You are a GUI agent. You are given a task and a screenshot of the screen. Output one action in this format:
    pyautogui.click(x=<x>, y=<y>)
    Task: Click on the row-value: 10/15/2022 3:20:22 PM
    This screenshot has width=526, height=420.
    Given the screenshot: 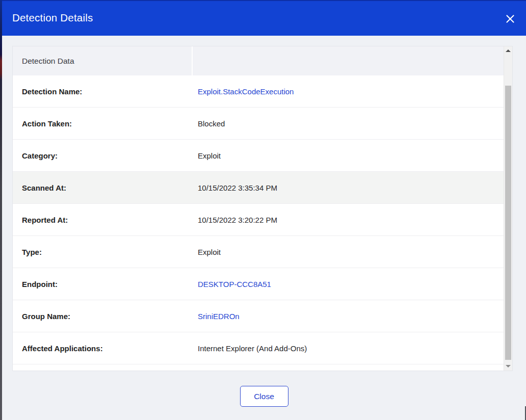 What is the action you would take?
    pyautogui.click(x=348, y=220)
    